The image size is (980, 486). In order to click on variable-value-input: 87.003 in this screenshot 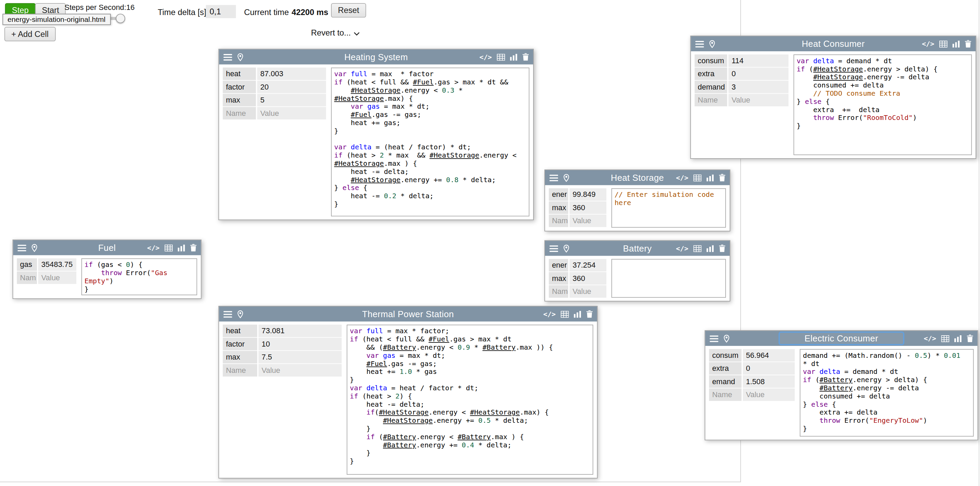, I will do `click(291, 74)`.